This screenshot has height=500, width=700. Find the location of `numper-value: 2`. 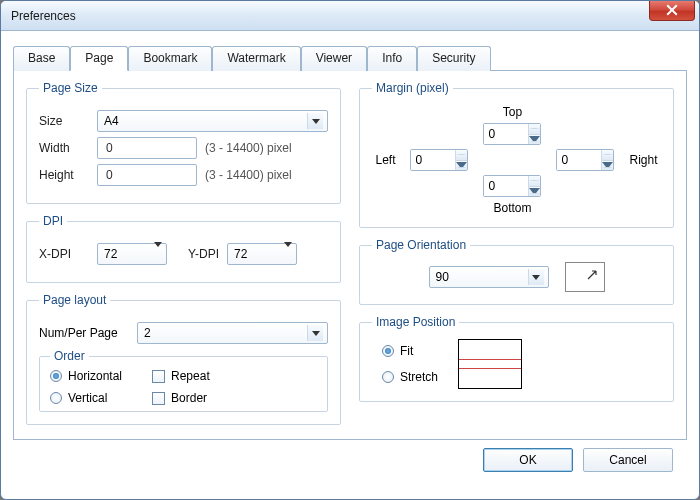

numper-value: 2 is located at coordinates (148, 333).